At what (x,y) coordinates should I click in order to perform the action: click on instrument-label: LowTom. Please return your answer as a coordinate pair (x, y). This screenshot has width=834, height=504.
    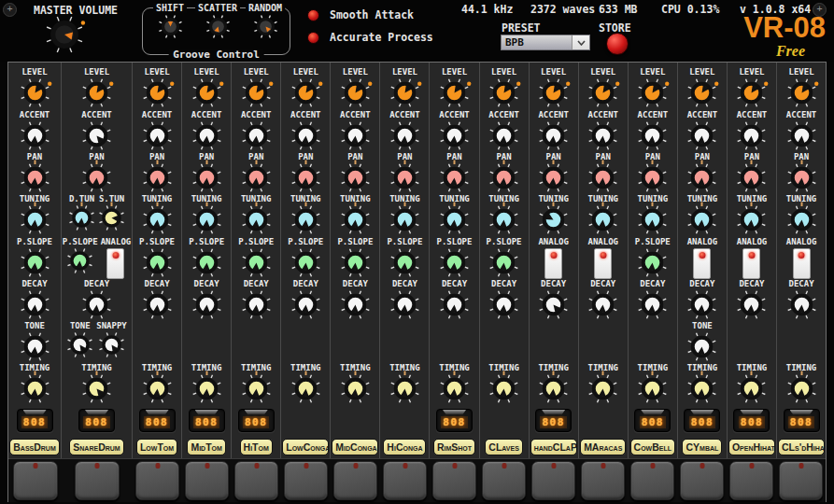
    Looking at the image, I should click on (157, 447).